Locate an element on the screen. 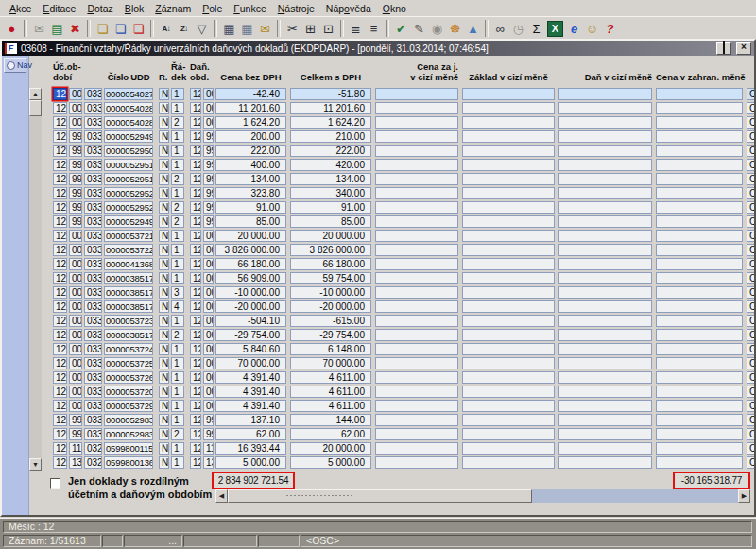 Image resolution: width=756 pixels, height=549 pixels. cell-cena-bez-dph: 137.10 is located at coordinates (251, 420).